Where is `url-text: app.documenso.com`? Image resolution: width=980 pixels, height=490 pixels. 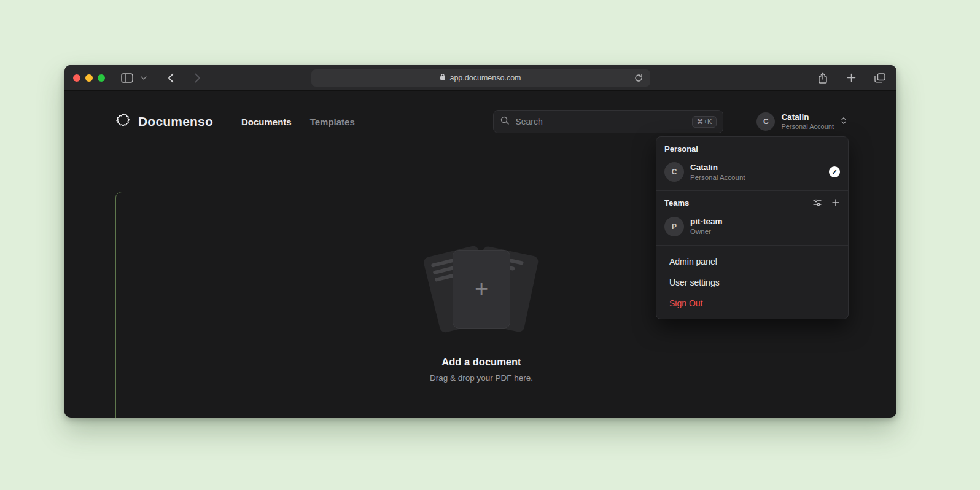
url-text: app.documenso.com is located at coordinates (485, 78).